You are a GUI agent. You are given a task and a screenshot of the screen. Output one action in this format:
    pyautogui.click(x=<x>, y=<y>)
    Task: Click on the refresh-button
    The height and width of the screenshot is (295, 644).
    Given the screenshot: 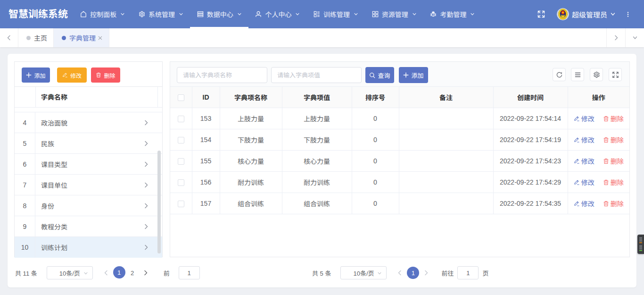 What is the action you would take?
    pyautogui.click(x=559, y=75)
    